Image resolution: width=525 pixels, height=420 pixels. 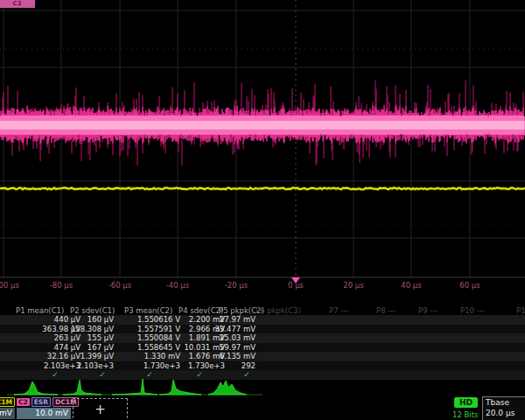 I want to click on c2-vertical-scale: 10.0 mV, so click(x=44, y=413).